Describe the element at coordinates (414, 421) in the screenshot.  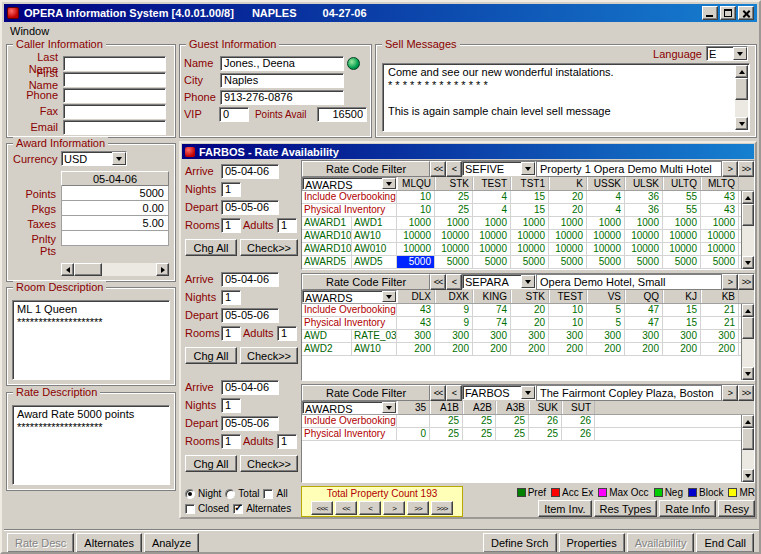
I see `availability-cell` at that location.